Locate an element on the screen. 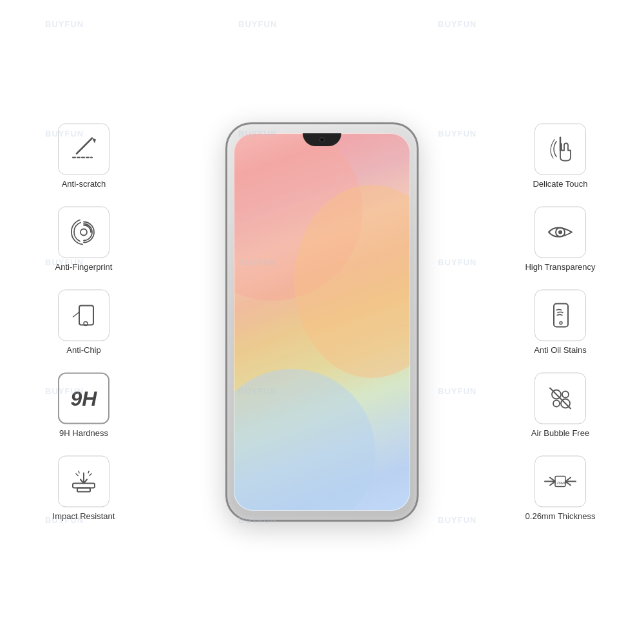 This screenshot has height=644, width=644. feature-9h-hardness: 9H 9H Hardness is located at coordinates (84, 406).